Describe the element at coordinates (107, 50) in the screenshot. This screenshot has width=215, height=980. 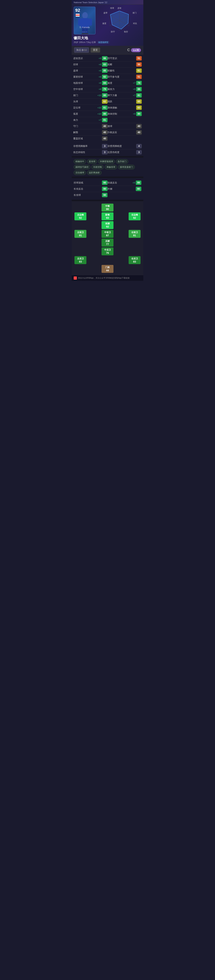
I see `points-bar: 加点 0/68 重置 C Lv.35` at that location.